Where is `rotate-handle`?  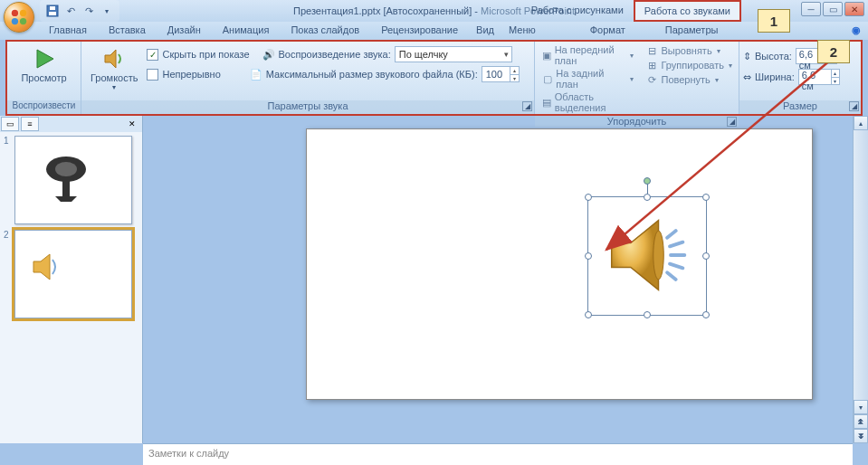
rotate-handle is located at coordinates (647, 181).